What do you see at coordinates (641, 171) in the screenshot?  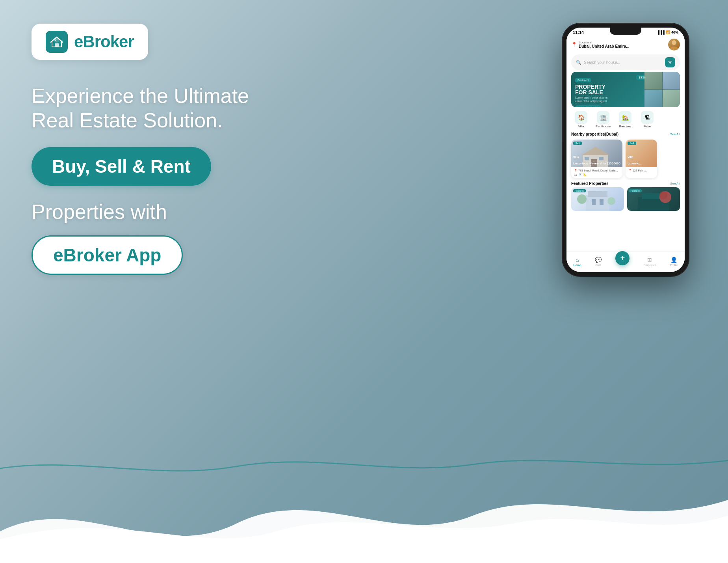 I see `property-info-2: 📍 123 Palm...` at bounding box center [641, 171].